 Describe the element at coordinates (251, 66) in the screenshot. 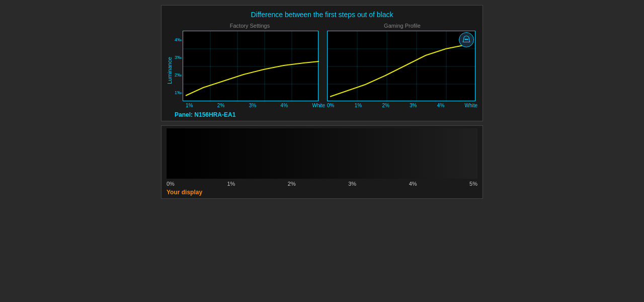

I see `factory-chart-svg` at that location.